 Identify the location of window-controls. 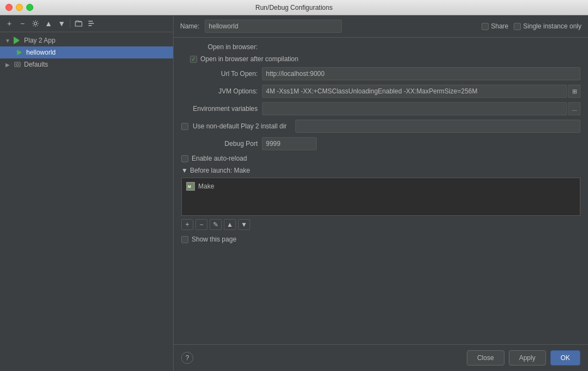
(20, 8).